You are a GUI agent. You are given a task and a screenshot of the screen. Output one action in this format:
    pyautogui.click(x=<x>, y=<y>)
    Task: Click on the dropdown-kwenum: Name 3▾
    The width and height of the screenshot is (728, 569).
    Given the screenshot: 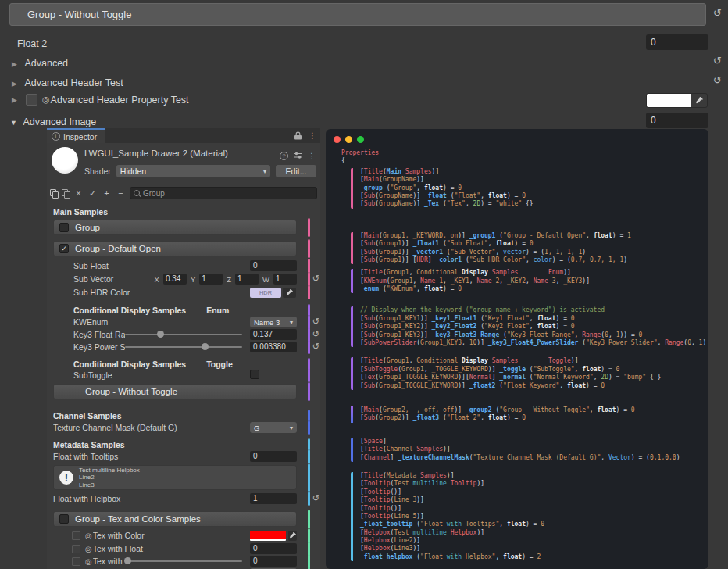 What is the action you would take?
    pyautogui.click(x=273, y=322)
    